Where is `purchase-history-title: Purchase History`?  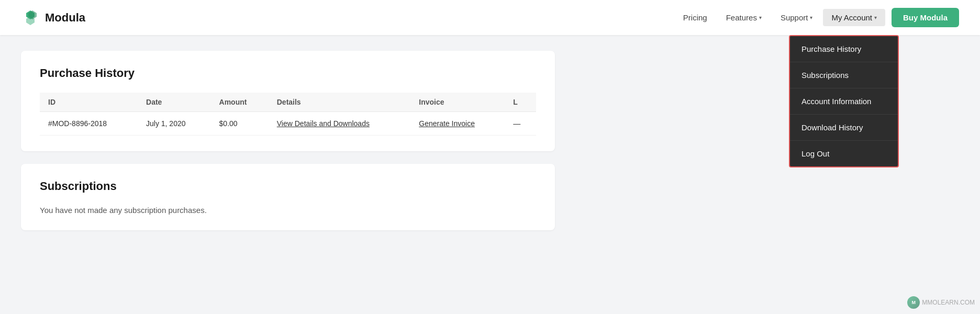
purchase-history-title: Purchase History is located at coordinates (288, 73).